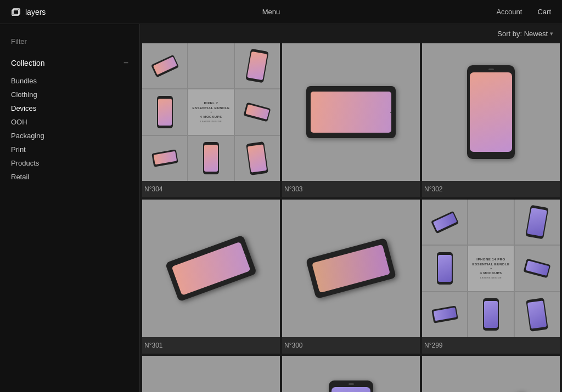 This screenshot has height=392, width=562. What do you see at coordinates (351, 276) in the screenshot?
I see `product-card-300: N°300` at bounding box center [351, 276].